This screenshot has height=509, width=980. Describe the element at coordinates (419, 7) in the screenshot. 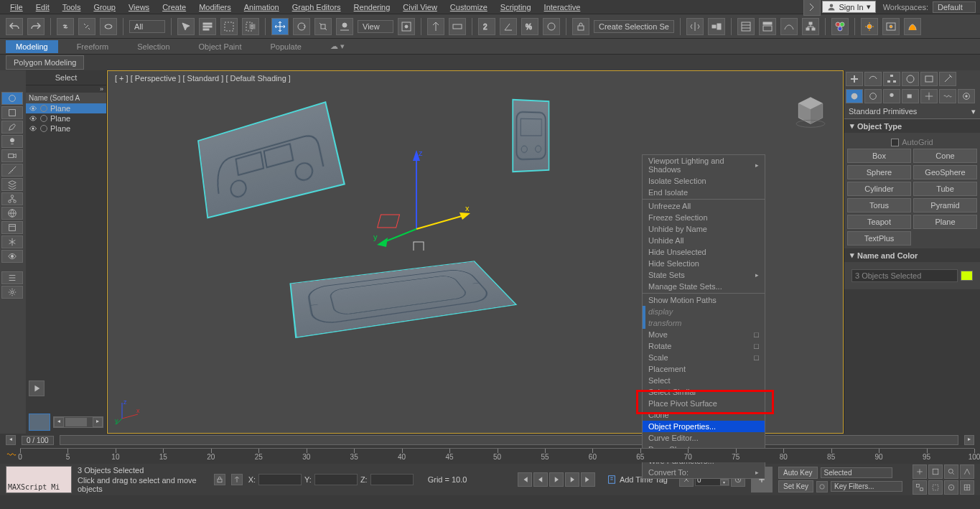

I see `menu-civilview: Civil View` at that location.